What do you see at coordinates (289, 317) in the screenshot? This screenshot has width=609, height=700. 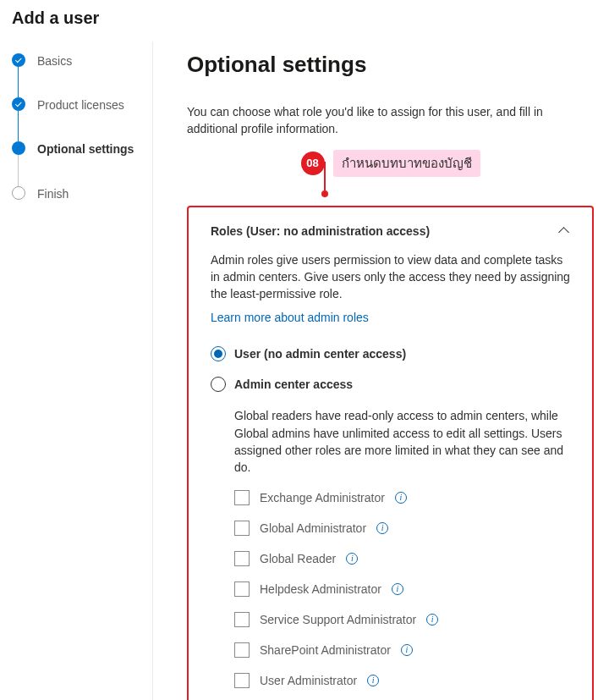 I see `learn-more-link: Learn more about admin roles` at bounding box center [289, 317].